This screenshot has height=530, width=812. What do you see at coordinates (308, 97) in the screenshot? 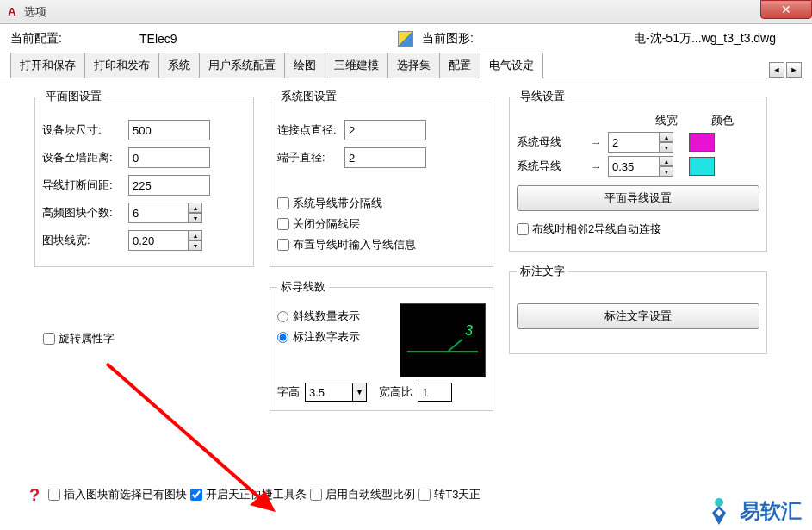
I see `system-legend: 系统图设置` at bounding box center [308, 97].